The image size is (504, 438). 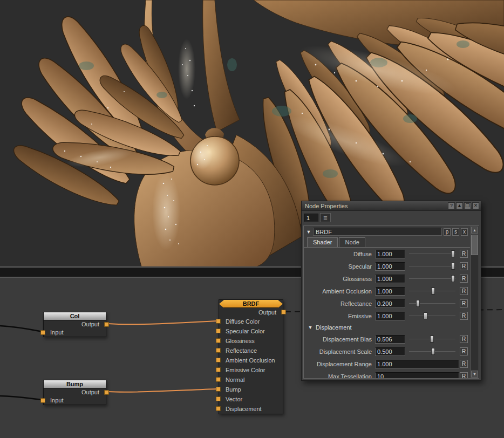 What do you see at coordinates (233, 389) in the screenshot?
I see `input-label: Bump` at bounding box center [233, 389].